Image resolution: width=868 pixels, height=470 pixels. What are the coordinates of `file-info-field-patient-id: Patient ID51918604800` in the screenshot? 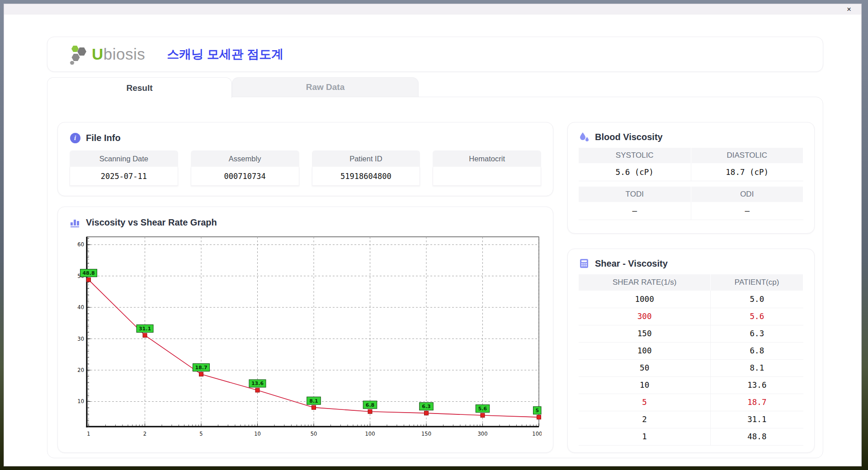 It's located at (366, 168).